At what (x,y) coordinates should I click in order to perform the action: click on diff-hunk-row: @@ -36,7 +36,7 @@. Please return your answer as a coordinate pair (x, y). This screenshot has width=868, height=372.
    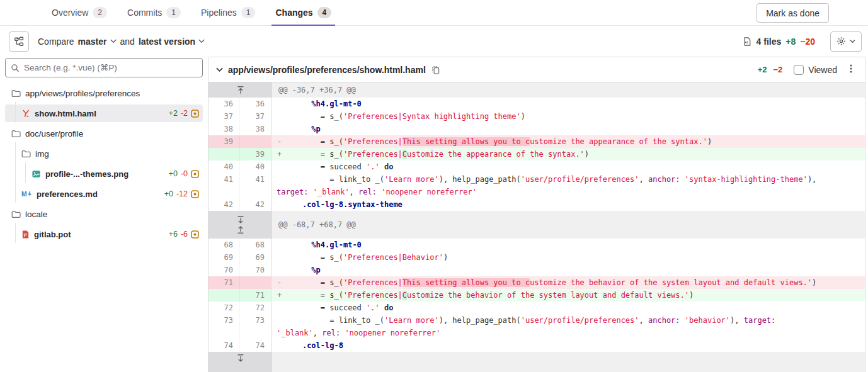
    Looking at the image, I should click on (537, 90).